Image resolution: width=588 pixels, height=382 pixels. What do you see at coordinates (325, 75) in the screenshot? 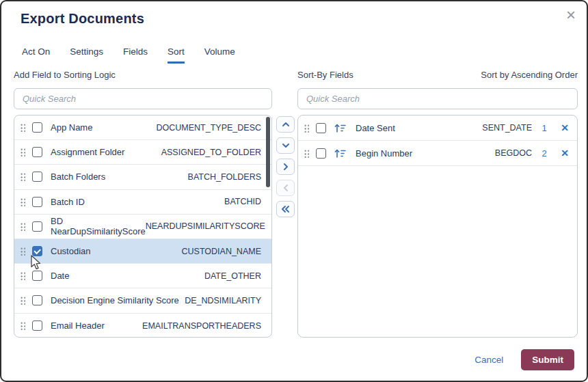
I see `right-panel-heading: Sort-By Fields` at bounding box center [325, 75].